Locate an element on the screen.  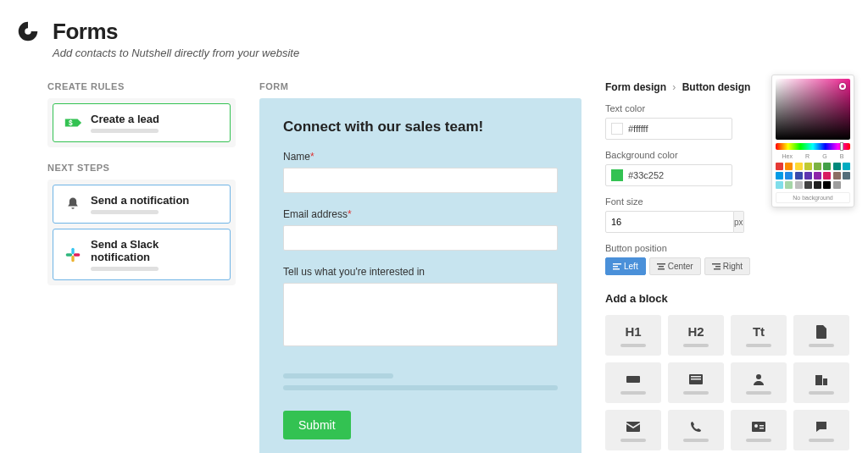
block-phone is located at coordinates (696, 430).